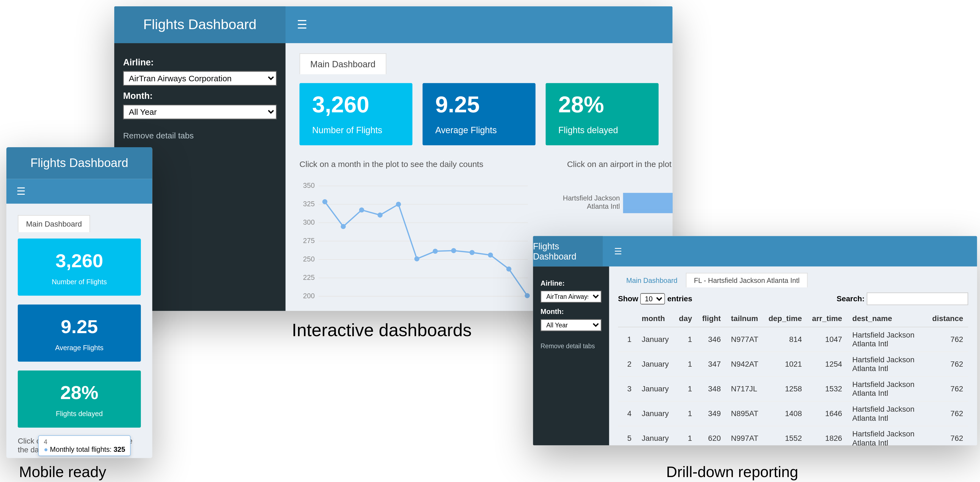 The image size is (980, 482). What do you see at coordinates (793, 414) in the screenshot?
I see `table-row: 4January1349N895AT14081646Hartsfield Jac…` at bounding box center [793, 414].